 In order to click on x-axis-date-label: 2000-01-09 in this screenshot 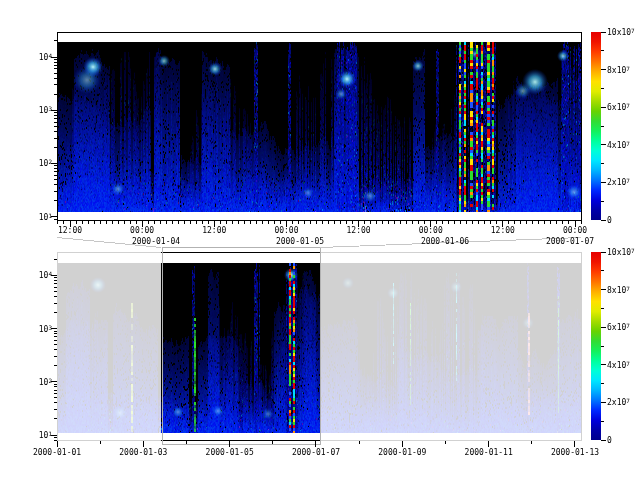, I will do `click(402, 452)`.